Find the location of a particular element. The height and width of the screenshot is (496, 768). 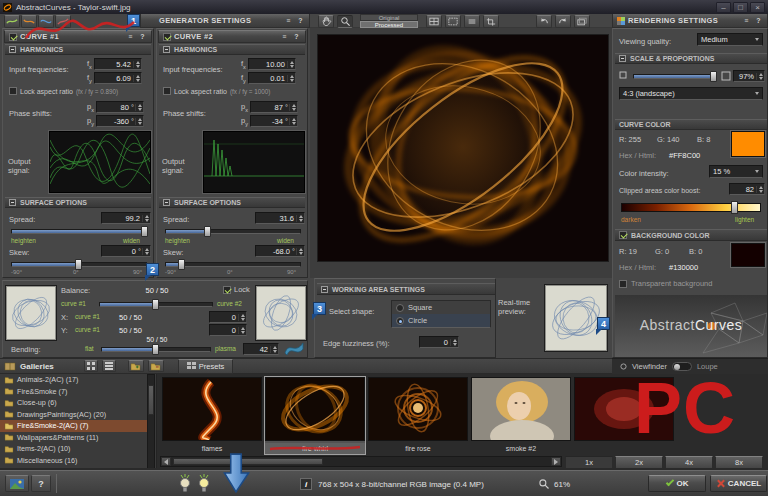

preset-card-partial is located at coordinates (624, 416).